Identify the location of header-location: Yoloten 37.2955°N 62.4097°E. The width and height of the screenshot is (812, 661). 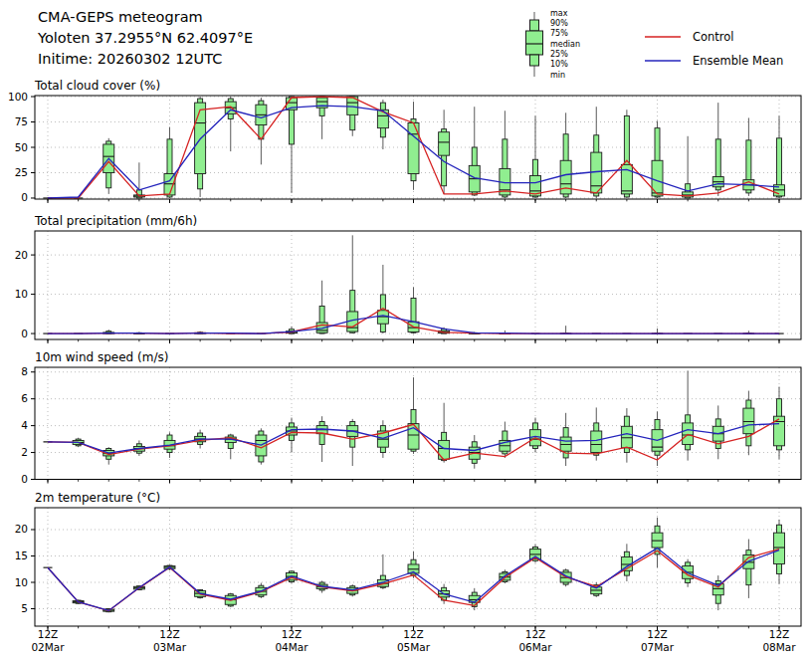
(145, 38).